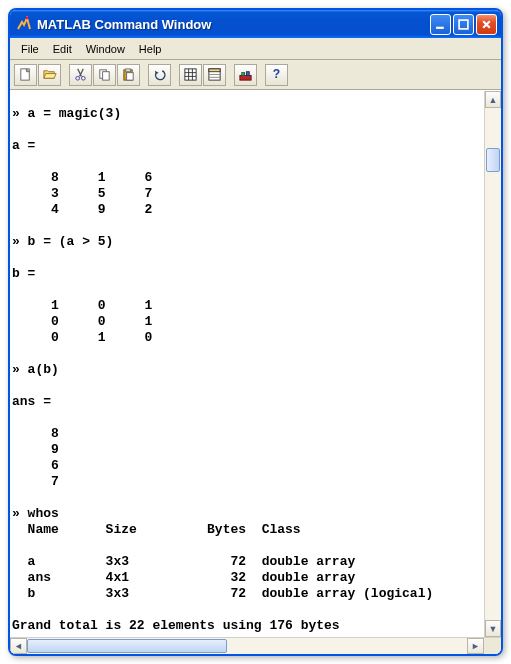 The width and height of the screenshot is (511, 664). What do you see at coordinates (62, 49) in the screenshot?
I see `menu-edit: Edit` at bounding box center [62, 49].